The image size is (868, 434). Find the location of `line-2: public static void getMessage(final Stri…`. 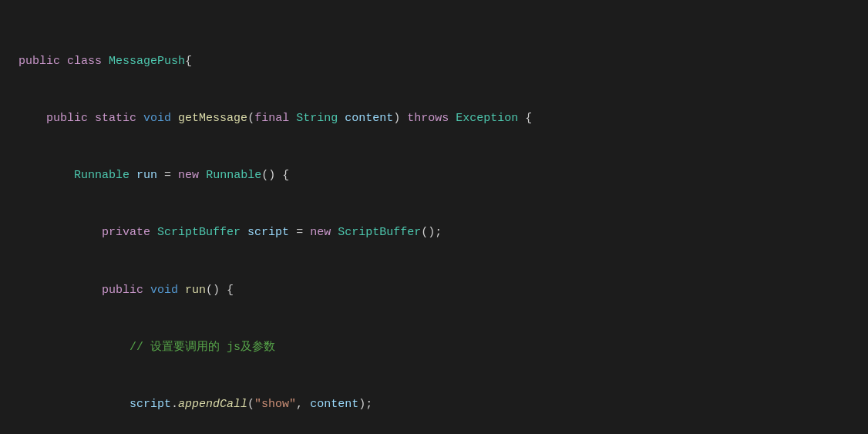

line-2: public static void getMessage(final Stri… is located at coordinates (434, 119).